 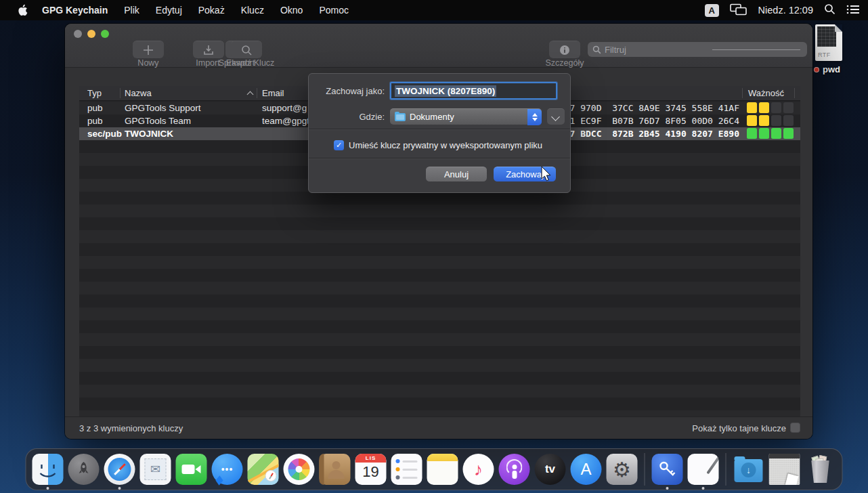 What do you see at coordinates (515, 469) in the screenshot?
I see `podcasts-icon` at bounding box center [515, 469].